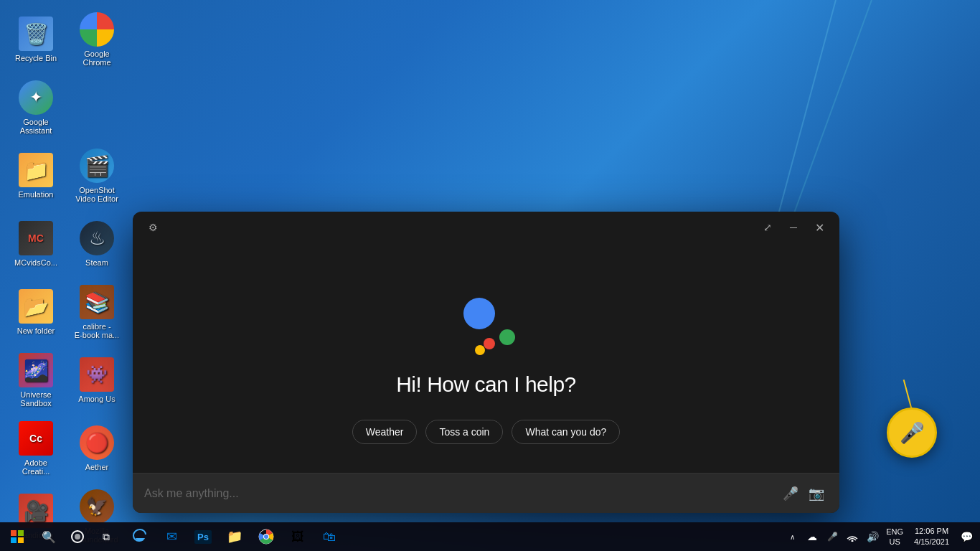 This screenshot has width=980, height=551. I want to click on among-us-icon: 👾, so click(97, 375).